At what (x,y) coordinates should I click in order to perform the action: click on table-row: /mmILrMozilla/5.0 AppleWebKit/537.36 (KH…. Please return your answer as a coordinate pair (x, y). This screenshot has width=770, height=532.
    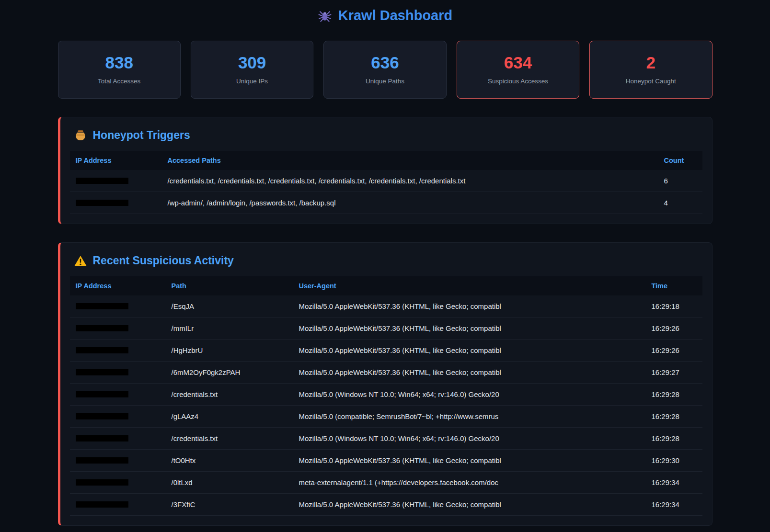
    Looking at the image, I should click on (386, 328).